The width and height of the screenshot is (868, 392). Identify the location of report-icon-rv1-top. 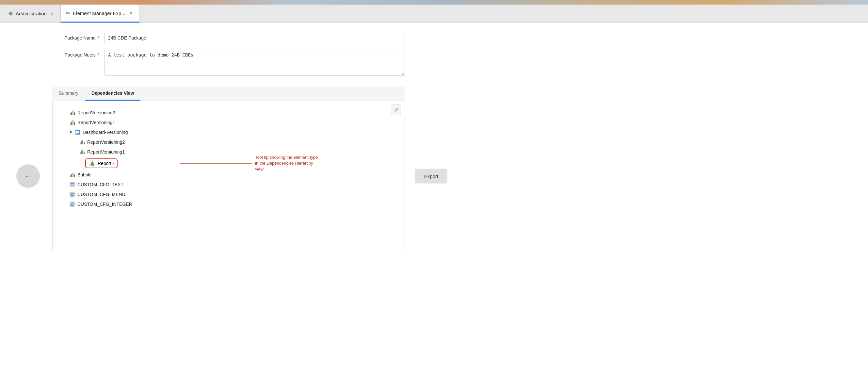
(72, 123).